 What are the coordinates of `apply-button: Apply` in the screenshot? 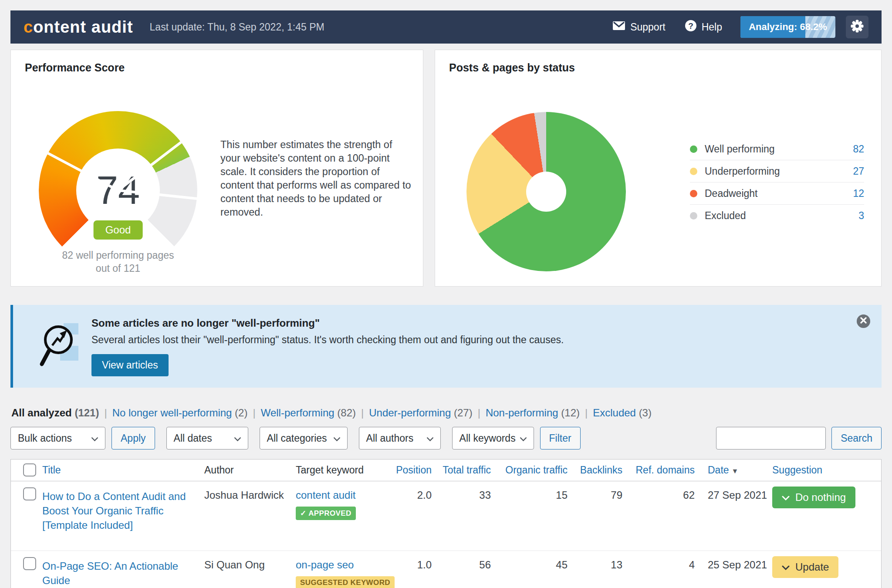 It's located at (133, 438).